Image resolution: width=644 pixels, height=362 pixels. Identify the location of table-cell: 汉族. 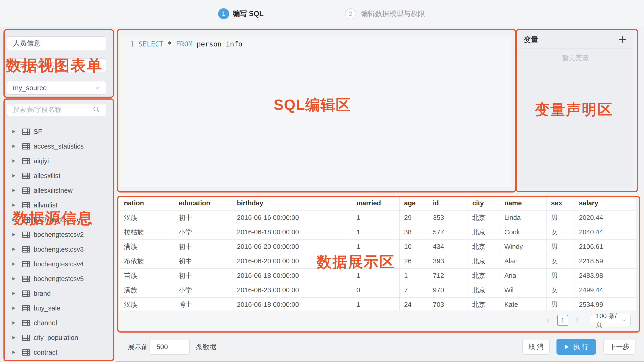
(146, 304).